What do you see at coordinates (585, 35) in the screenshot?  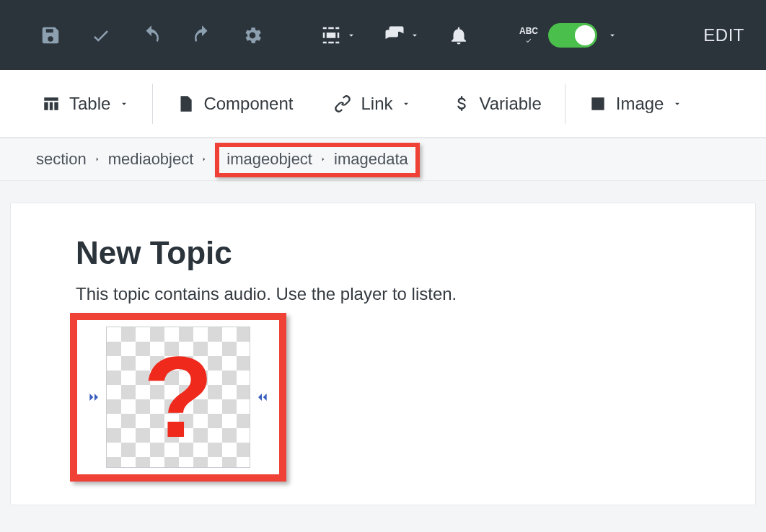 I see `toggle-knob` at bounding box center [585, 35].